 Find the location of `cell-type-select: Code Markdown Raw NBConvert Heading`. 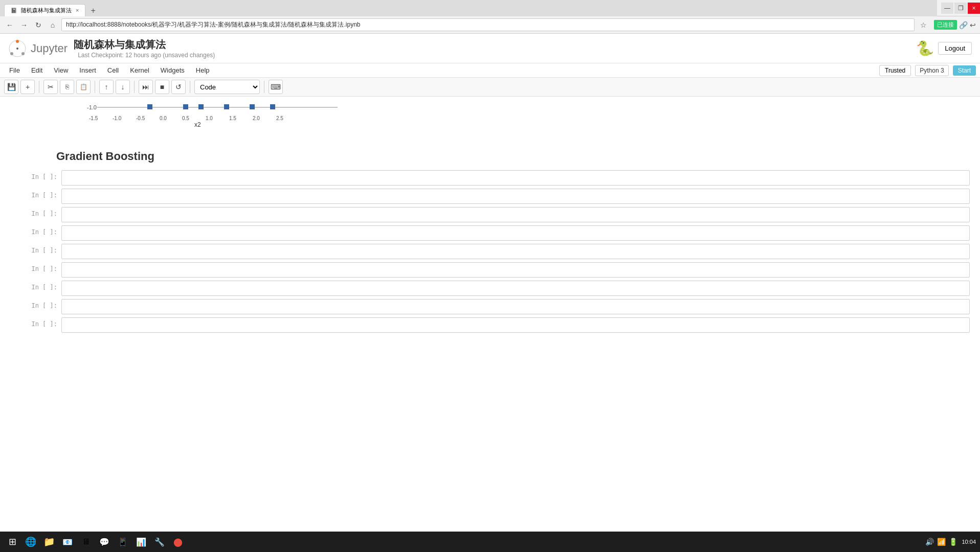

cell-type-select: Code Markdown Raw NBConvert Heading is located at coordinates (227, 87).